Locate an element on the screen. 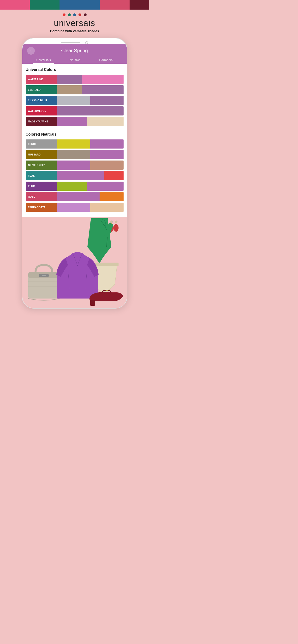 Image resolution: width=298 pixels, height=644 pixels. red-shoes-icon is located at coordinates (107, 298).